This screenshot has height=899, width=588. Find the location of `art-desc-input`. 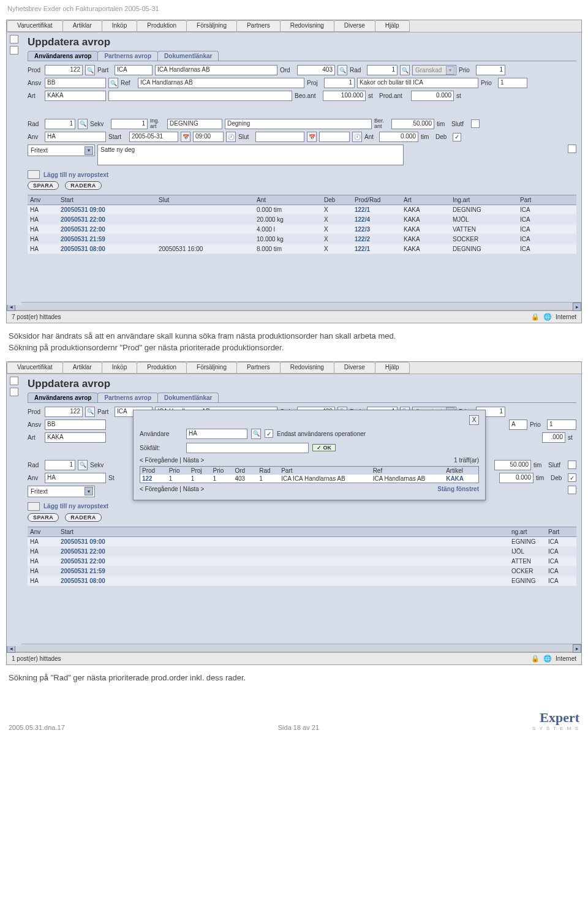

art-desc-input is located at coordinates (200, 96).